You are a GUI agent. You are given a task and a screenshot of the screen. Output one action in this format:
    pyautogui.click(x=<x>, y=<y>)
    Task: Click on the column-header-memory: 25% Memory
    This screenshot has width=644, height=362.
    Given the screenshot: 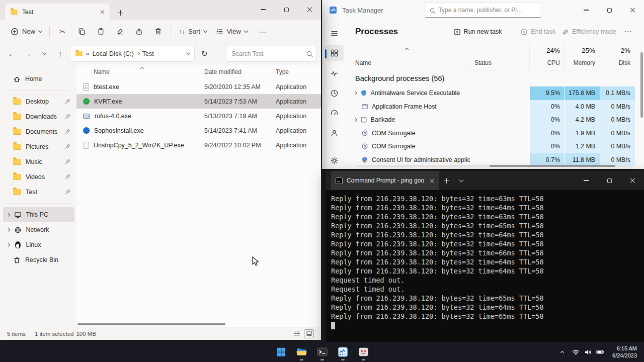 What is the action you would take?
    pyautogui.click(x=582, y=56)
    